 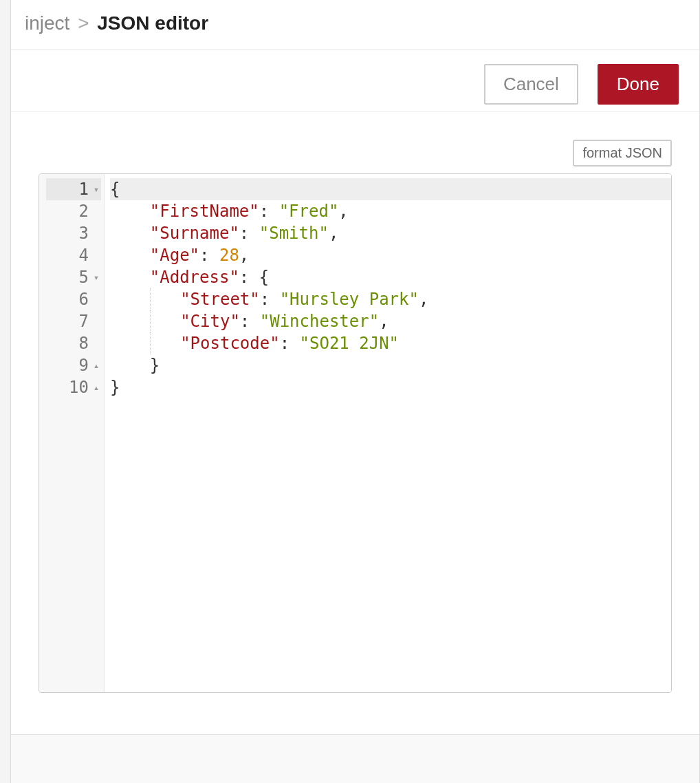 What do you see at coordinates (391, 233) in the screenshot?
I see `code-line: "Surname": "Smith",` at bounding box center [391, 233].